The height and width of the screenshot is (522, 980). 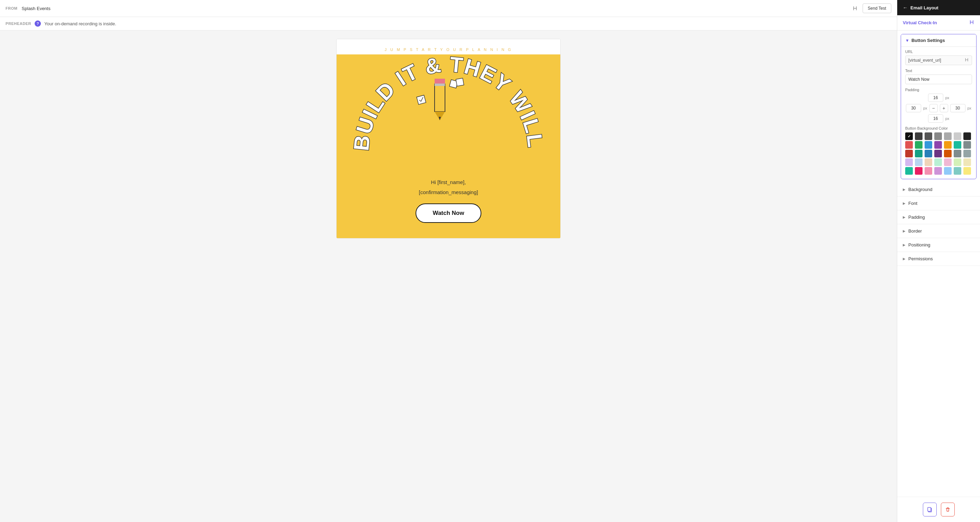 What do you see at coordinates (939, 231) in the screenshot?
I see `collapsible-item-border: ▶ Border` at bounding box center [939, 231].